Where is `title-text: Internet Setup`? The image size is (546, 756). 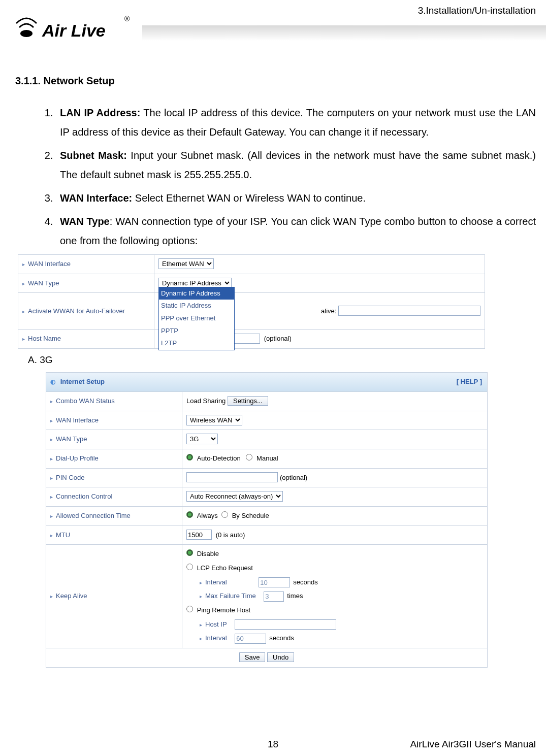
title-text: Internet Setup is located at coordinates (82, 382).